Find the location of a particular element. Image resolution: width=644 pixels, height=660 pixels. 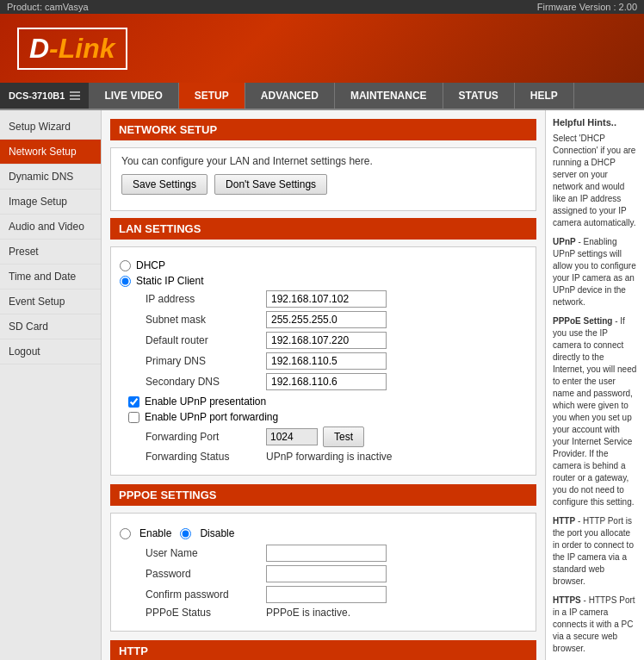

sidebar-item-event-setup: Event Setup is located at coordinates (50, 302).